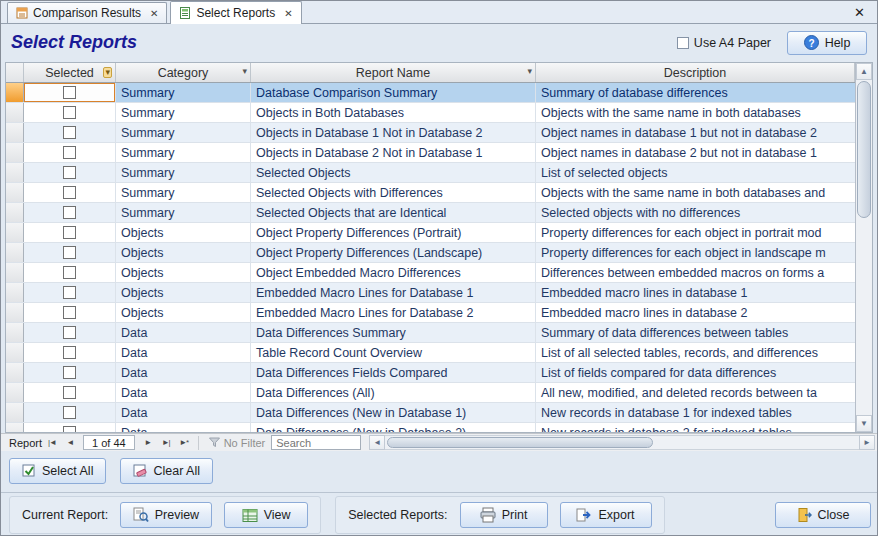 This screenshot has width=878, height=536. I want to click on table-row: Summary Objects in Database 2 Not in Dat…, so click(430, 153).